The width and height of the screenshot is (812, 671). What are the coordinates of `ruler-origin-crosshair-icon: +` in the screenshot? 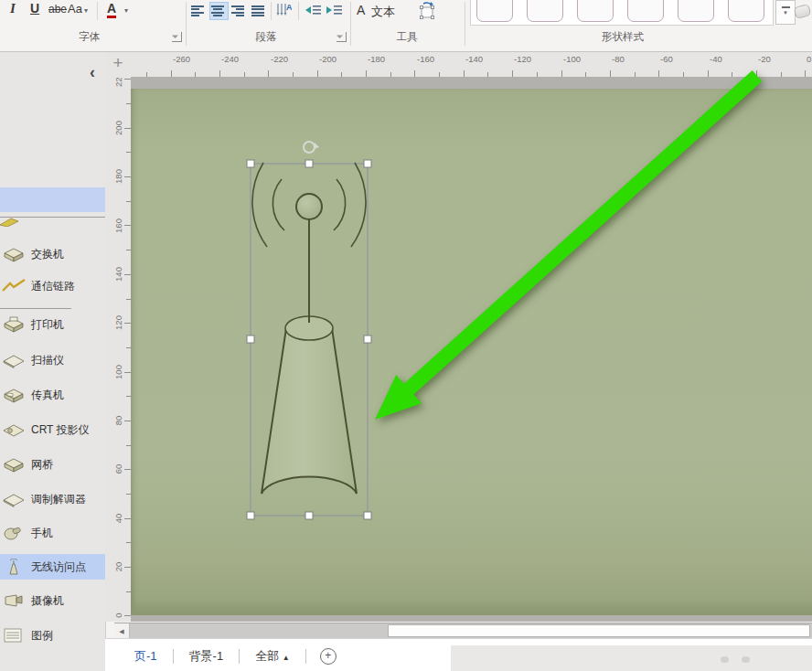 It's located at (118, 64).